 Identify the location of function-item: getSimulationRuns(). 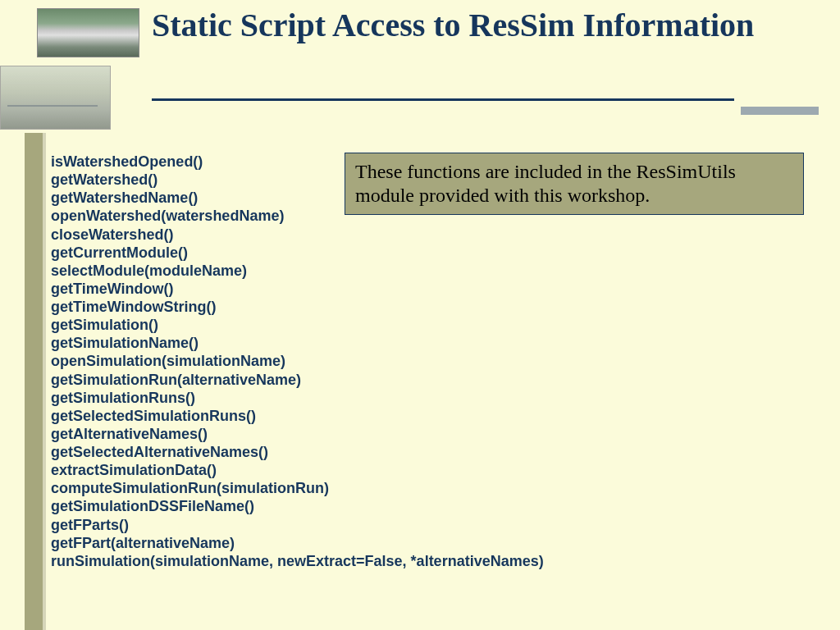
(297, 398).